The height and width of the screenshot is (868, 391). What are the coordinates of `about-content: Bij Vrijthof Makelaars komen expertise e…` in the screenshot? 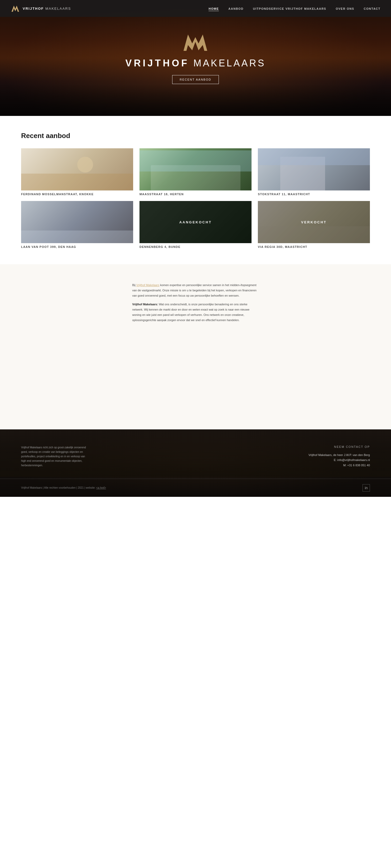 It's located at (196, 305).